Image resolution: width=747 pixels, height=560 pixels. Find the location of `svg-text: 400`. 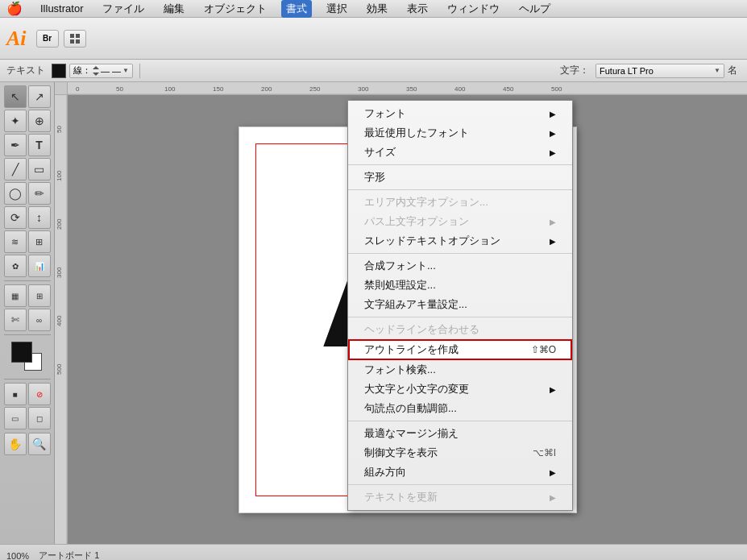

svg-text: 400 is located at coordinates (460, 89).